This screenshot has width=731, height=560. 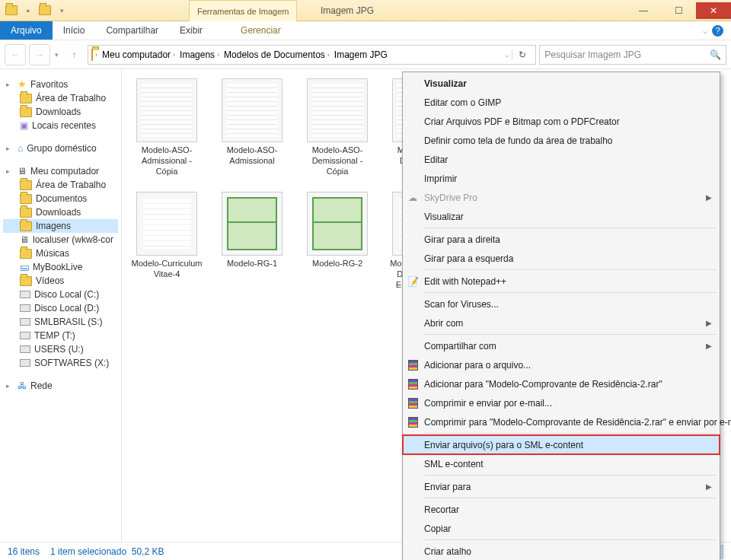 What do you see at coordinates (61, 126) in the screenshot?
I see `tree-item: ▣Locais recentes` at bounding box center [61, 126].